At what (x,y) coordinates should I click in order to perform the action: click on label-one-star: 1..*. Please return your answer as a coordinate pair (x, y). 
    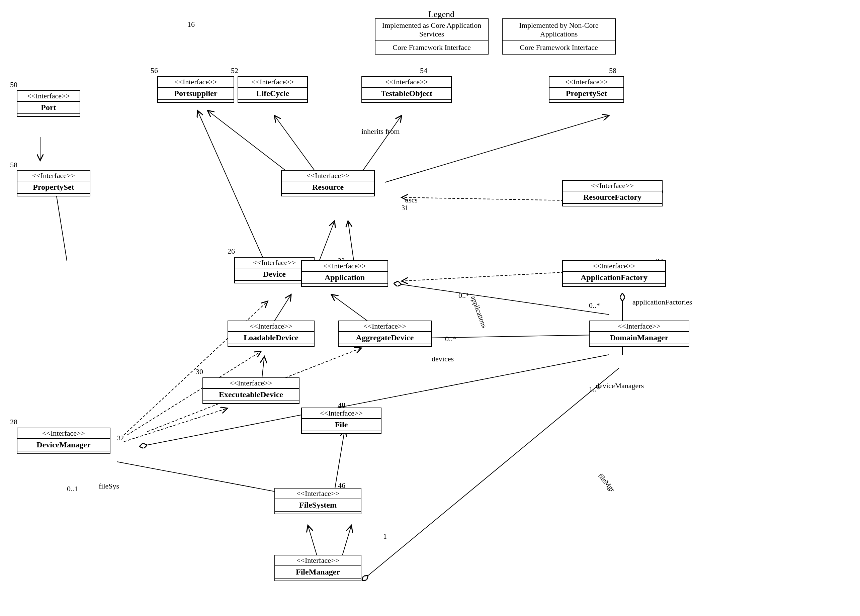
    Looking at the image, I should click on (595, 389).